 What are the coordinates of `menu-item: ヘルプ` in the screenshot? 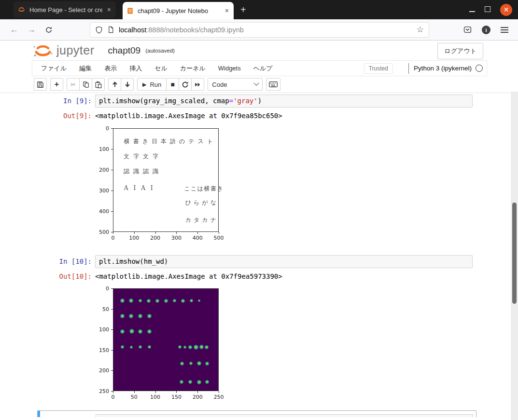 It's located at (263, 68).